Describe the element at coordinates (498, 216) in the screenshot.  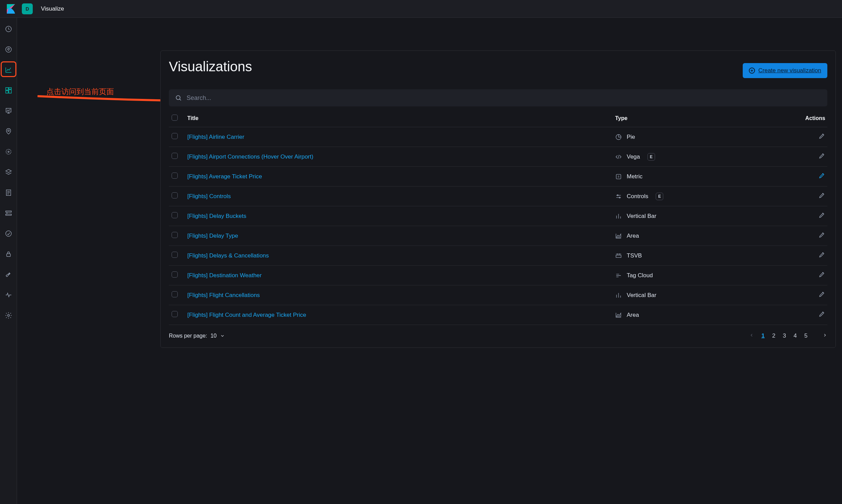
I see `table-row: [Flights] Delay Buckets Vertical Bar` at that location.